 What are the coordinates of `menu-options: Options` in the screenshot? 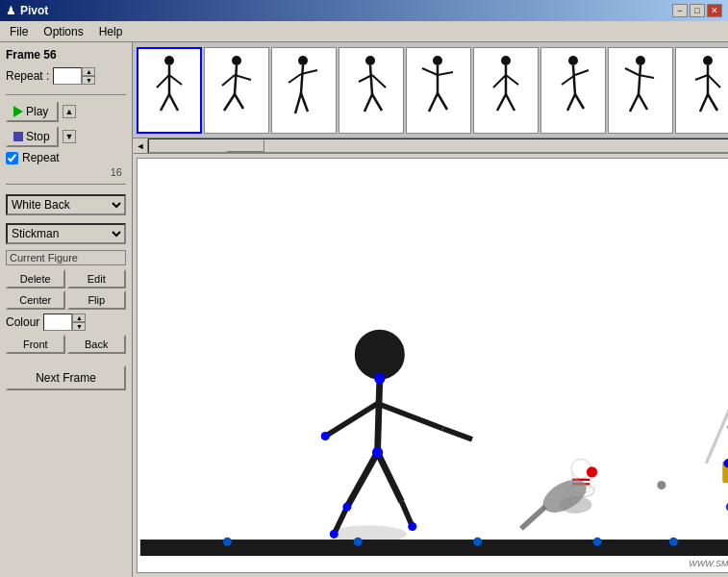 It's located at (63, 32).